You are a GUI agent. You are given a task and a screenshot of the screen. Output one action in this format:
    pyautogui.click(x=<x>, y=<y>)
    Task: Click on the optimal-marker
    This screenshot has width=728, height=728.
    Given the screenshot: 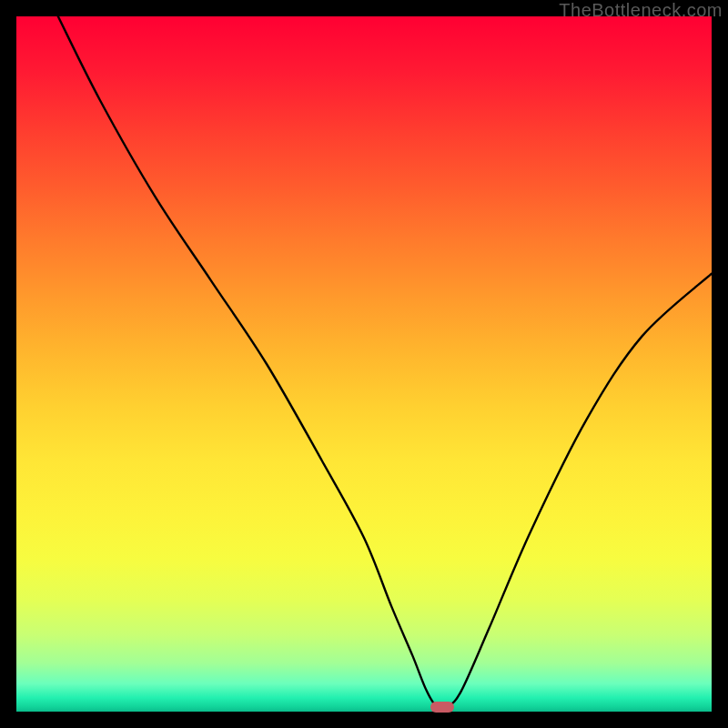 What is the action you would take?
    pyautogui.click(x=442, y=707)
    